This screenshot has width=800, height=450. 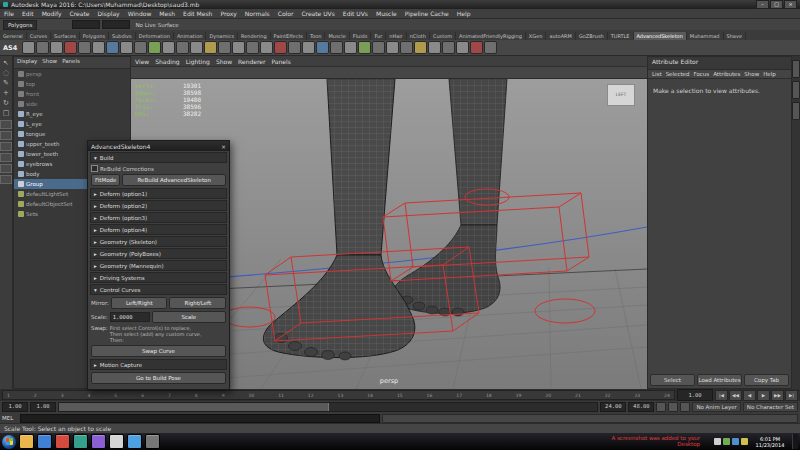 What do you see at coordinates (491, 36) in the screenshot?
I see `shelf-tab: AnimatedFriendlyRigging` at bounding box center [491, 36].